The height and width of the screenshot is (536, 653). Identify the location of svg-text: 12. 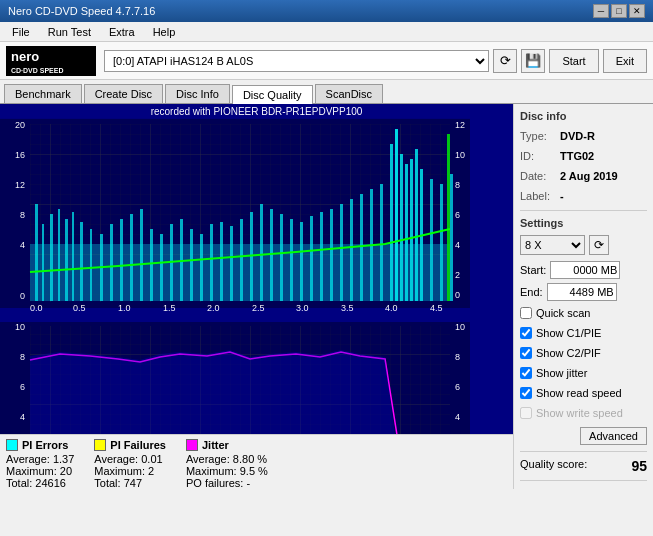
(460, 125).